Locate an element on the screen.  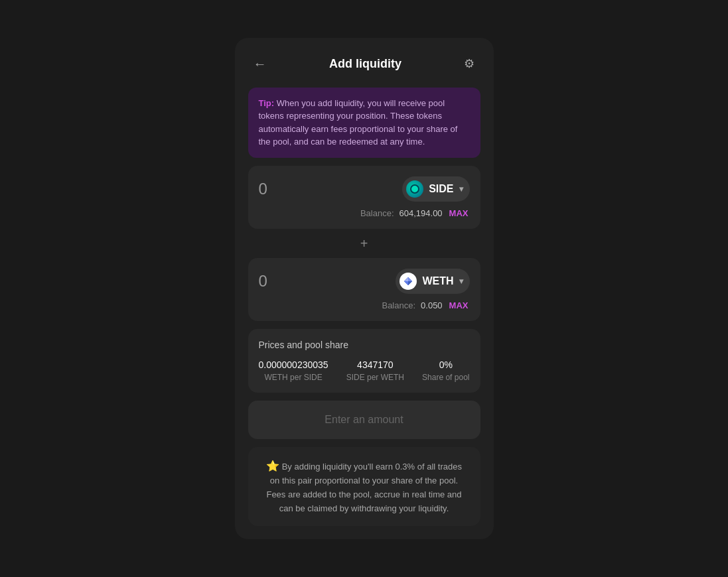
token1-input-box: 0 SIDE ▾ Balance: 604,194.00 MAX is located at coordinates (364, 198).